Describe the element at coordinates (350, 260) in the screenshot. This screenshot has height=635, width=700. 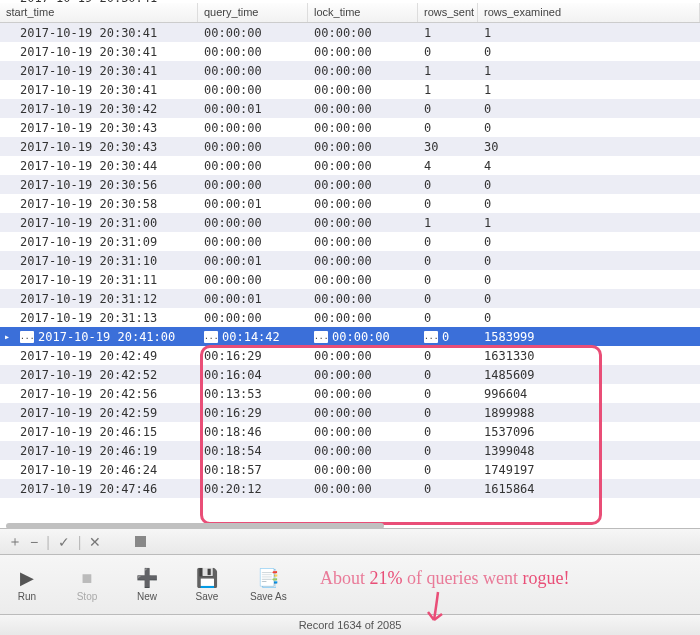
I see `table-row: 2017-10-19 20:31:1000:00:0100:00:0000` at that location.